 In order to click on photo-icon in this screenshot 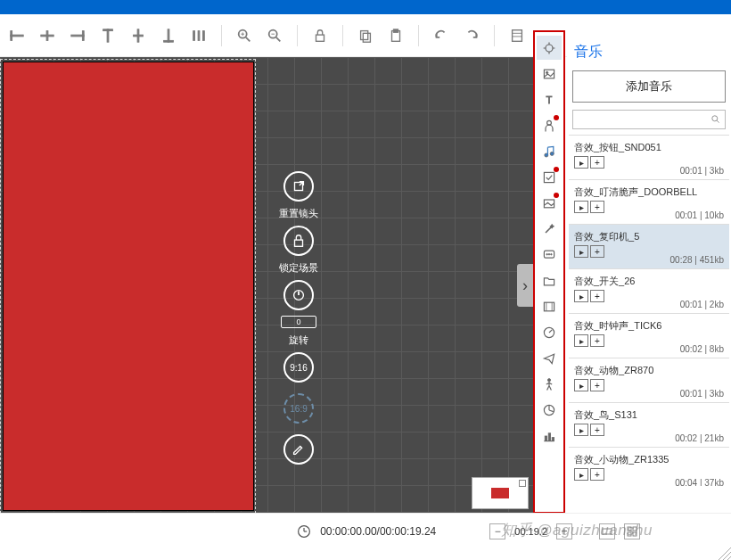, I will do `click(549, 203)`.